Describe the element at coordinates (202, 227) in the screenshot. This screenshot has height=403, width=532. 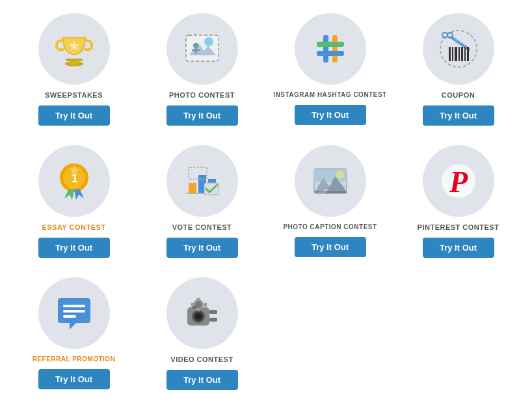
I see `vote-label: VOTE CONTEST` at that location.